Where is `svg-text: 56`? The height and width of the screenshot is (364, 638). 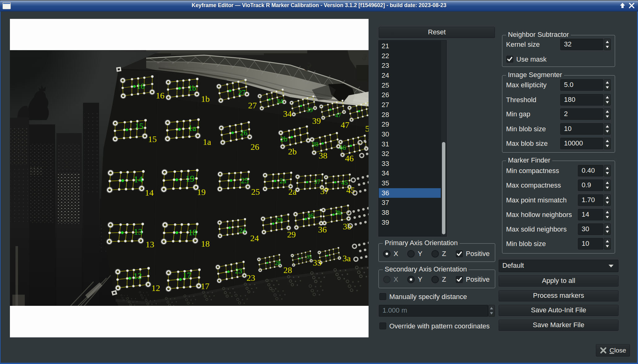
svg-text: 56 is located at coordinates (367, 129).